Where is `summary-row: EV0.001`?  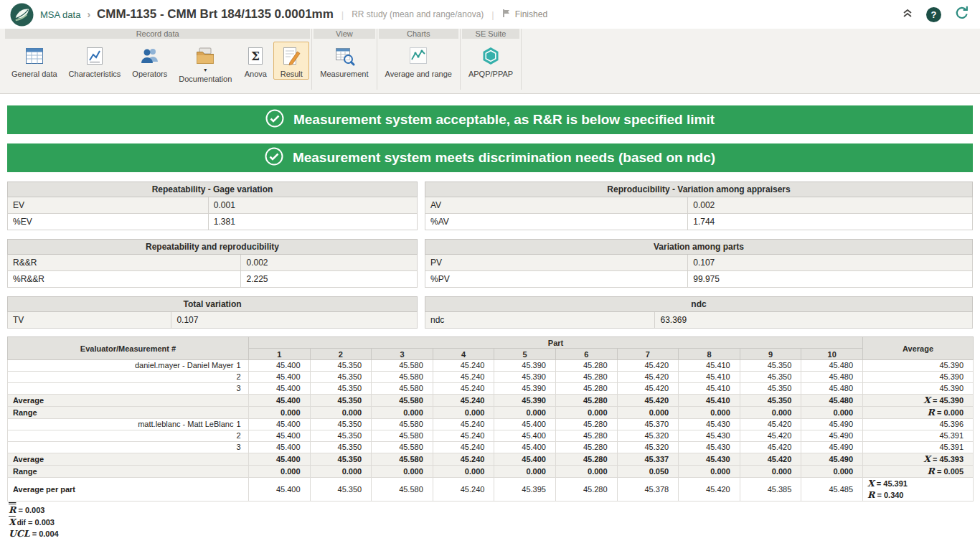 summary-row: EV0.001 is located at coordinates (212, 205).